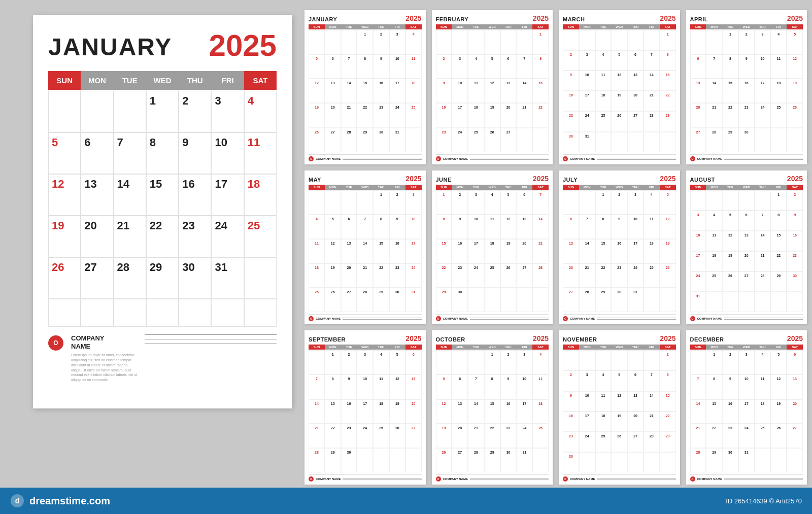 The image size is (812, 514). I want to click on main-cal-cell: 8, so click(162, 153).